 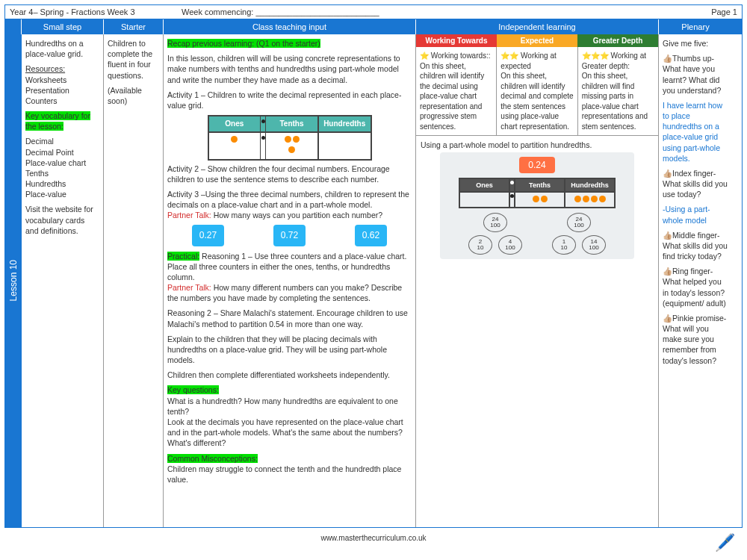 What do you see at coordinates (618, 40) in the screenshot?
I see `header-greater-depth: Greater Depth` at bounding box center [618, 40].